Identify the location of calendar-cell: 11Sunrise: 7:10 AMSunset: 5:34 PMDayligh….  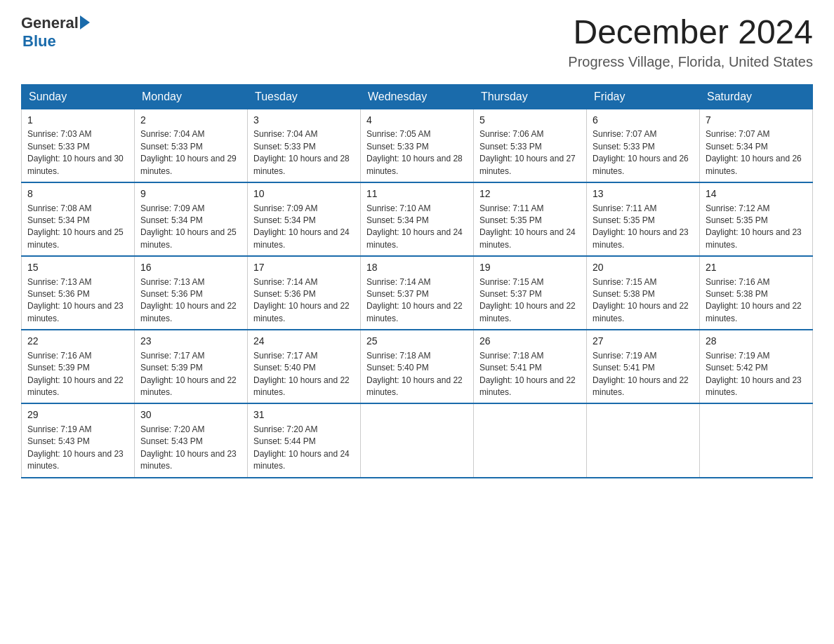
(417, 219).